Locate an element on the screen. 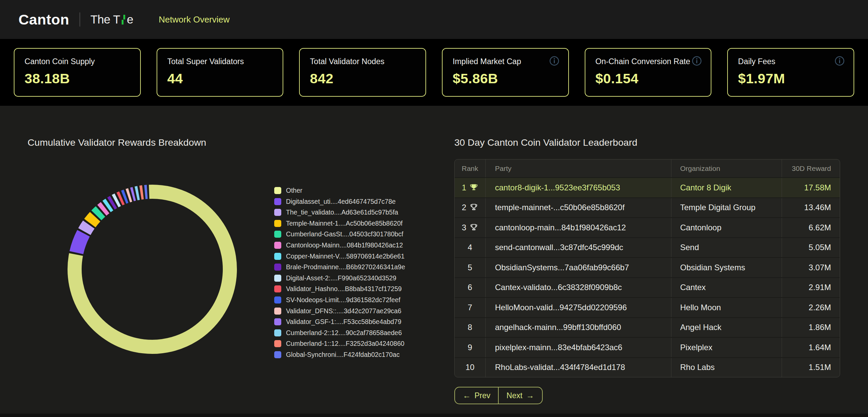 This screenshot has width=868, height=417. legend-label: Digitalasset_uti....4ed6467475d7c78e is located at coordinates (341, 202).